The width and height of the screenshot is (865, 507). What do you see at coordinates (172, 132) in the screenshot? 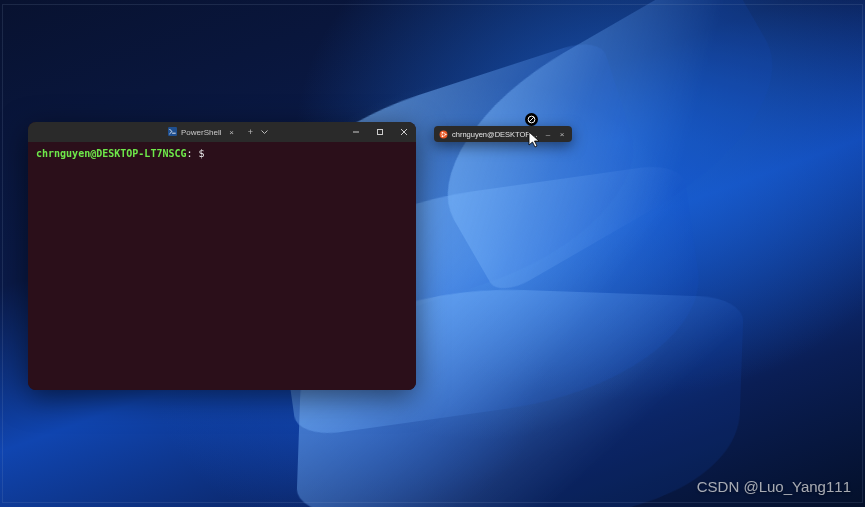
I see `powershell-icon` at bounding box center [172, 132].